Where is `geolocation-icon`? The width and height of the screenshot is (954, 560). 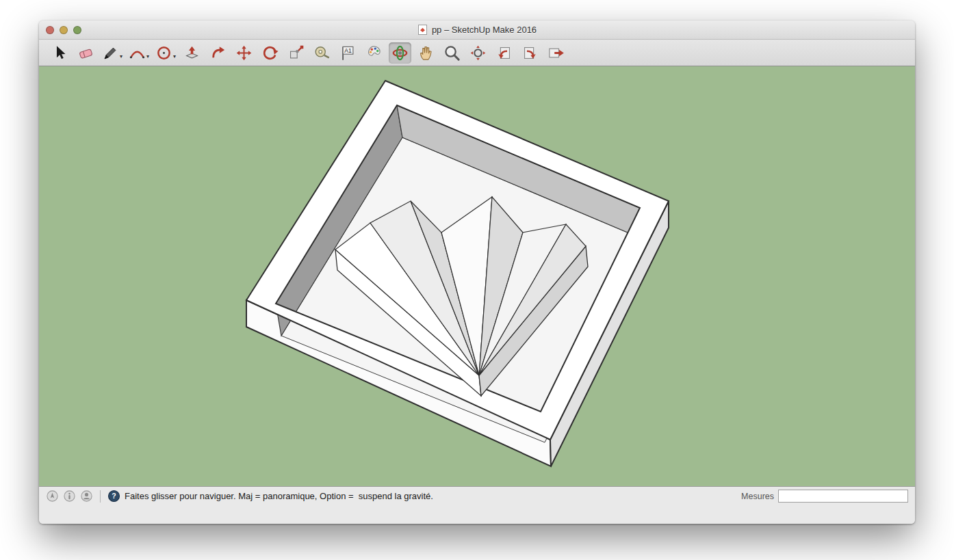
geolocation-icon is located at coordinates (52, 496).